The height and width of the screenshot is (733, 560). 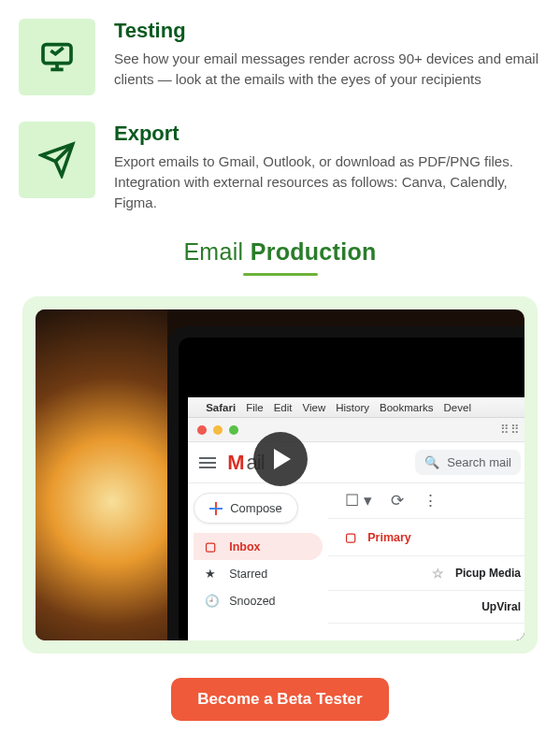 What do you see at coordinates (211, 546) in the screenshot?
I see `inbox-icon: ▢` at bounding box center [211, 546].